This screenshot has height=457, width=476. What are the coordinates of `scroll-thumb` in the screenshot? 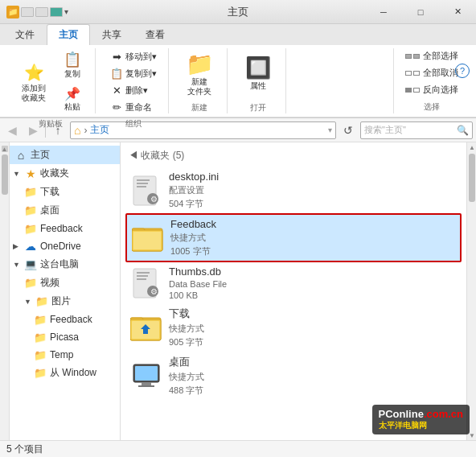 It's located at (472, 178).